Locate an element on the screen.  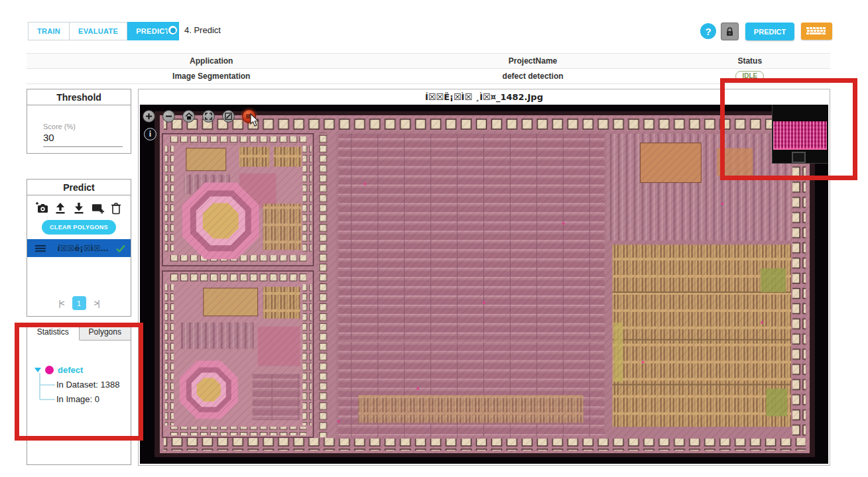
plus-icon is located at coordinates (149, 117).